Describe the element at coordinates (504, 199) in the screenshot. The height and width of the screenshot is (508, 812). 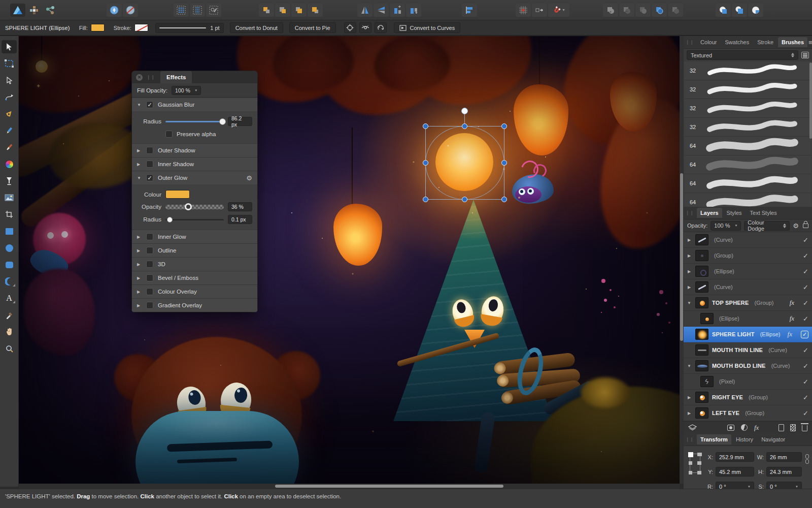
I see `selection-handle-se` at that location.